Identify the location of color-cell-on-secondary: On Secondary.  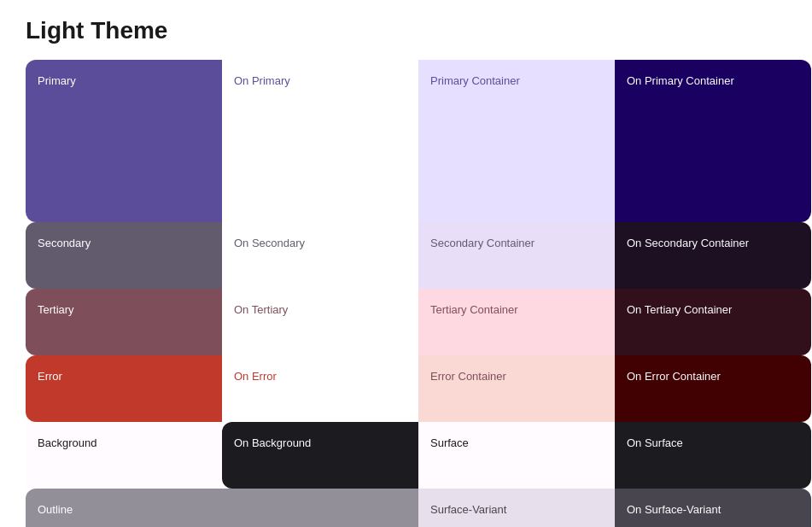
(320, 255).